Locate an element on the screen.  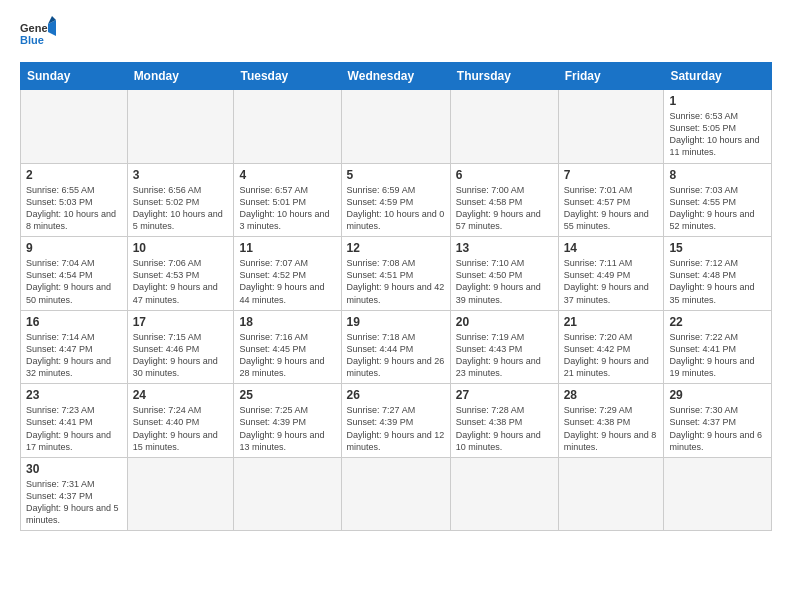
day-info: Sunrise: 7:19 AM Sunset: 4:43 PM Dayligh… is located at coordinates (504, 356).